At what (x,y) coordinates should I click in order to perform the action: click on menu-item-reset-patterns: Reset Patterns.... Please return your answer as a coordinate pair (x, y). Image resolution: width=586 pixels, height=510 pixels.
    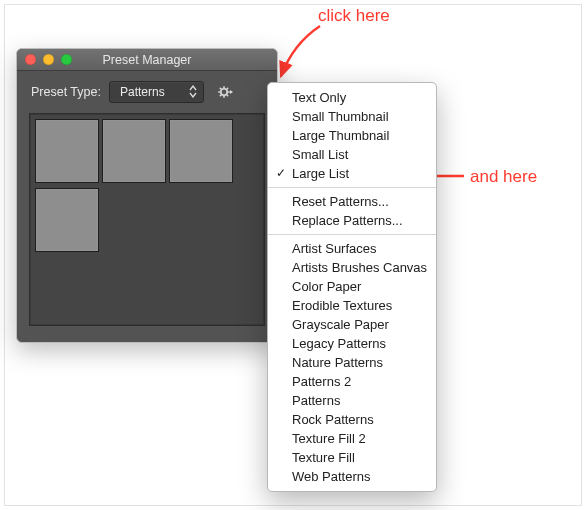
    Looking at the image, I should click on (352, 202).